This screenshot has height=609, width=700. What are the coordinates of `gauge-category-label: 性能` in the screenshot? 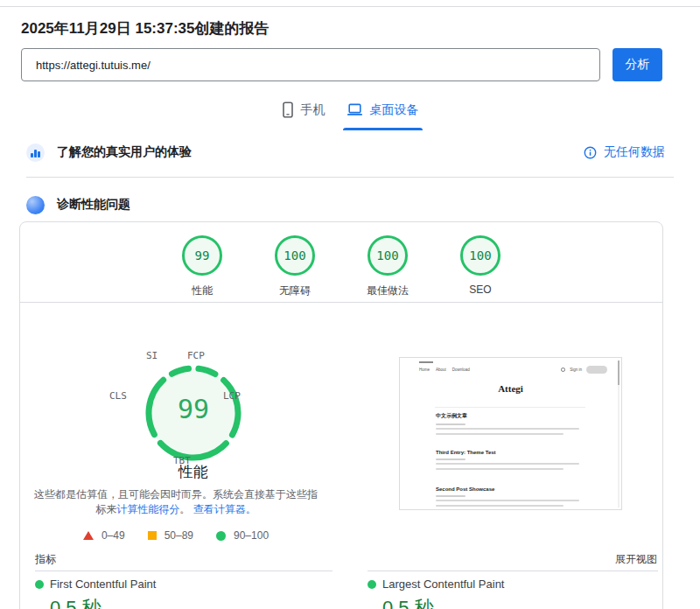 It's located at (193, 472).